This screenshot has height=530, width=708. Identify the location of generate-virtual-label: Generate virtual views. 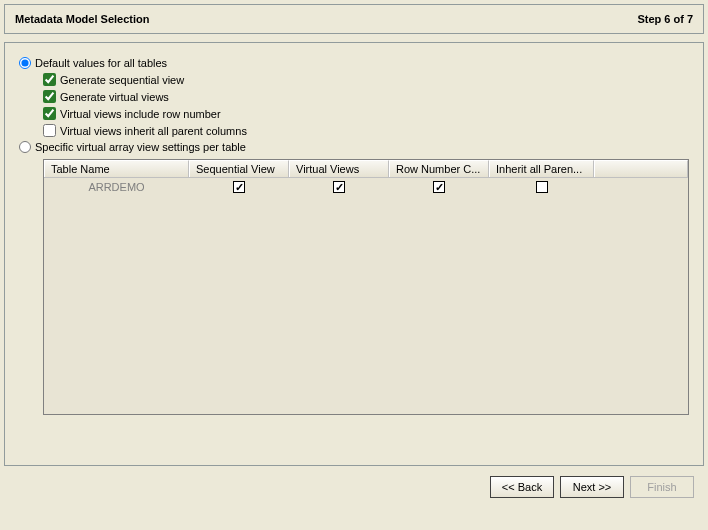
(114, 97).